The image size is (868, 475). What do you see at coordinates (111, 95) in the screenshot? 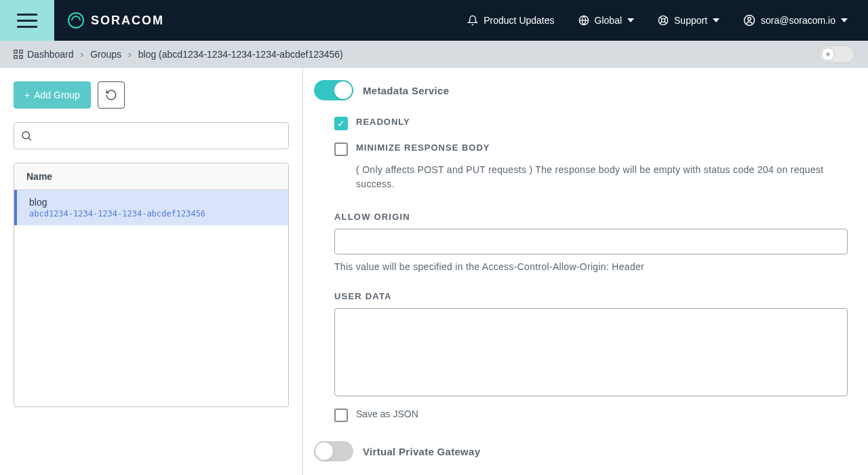
I see `refresh-button` at bounding box center [111, 95].